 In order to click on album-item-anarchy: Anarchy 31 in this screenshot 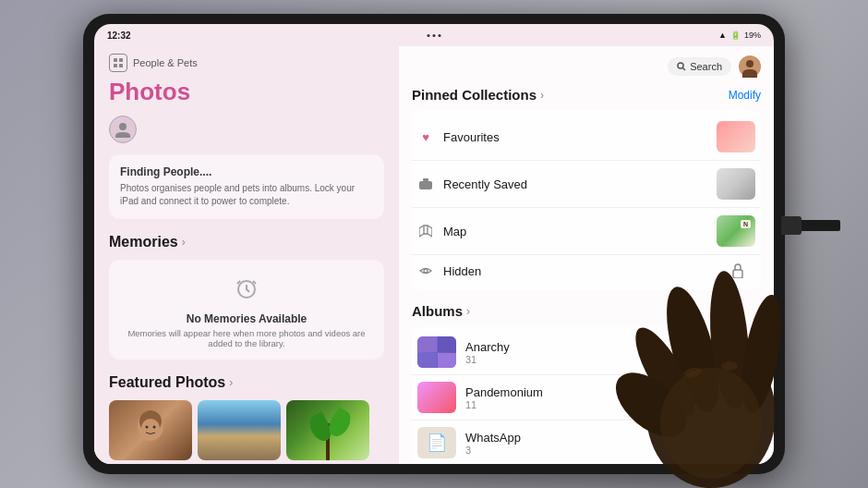, I will do `click(586, 353)`.